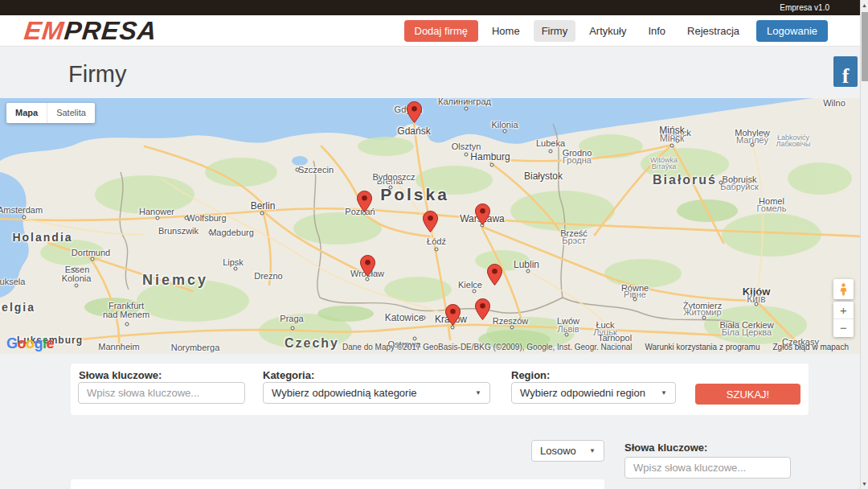 The image size is (868, 489). Describe the element at coordinates (707, 468) in the screenshot. I see `sidebar-keywords-input` at that location.